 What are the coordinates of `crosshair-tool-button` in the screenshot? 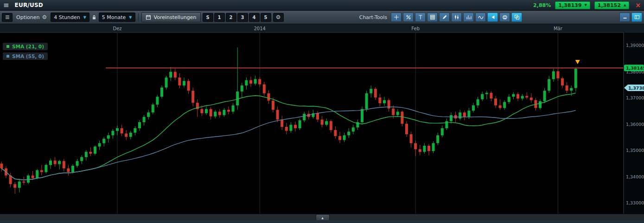 It's located at (396, 17).